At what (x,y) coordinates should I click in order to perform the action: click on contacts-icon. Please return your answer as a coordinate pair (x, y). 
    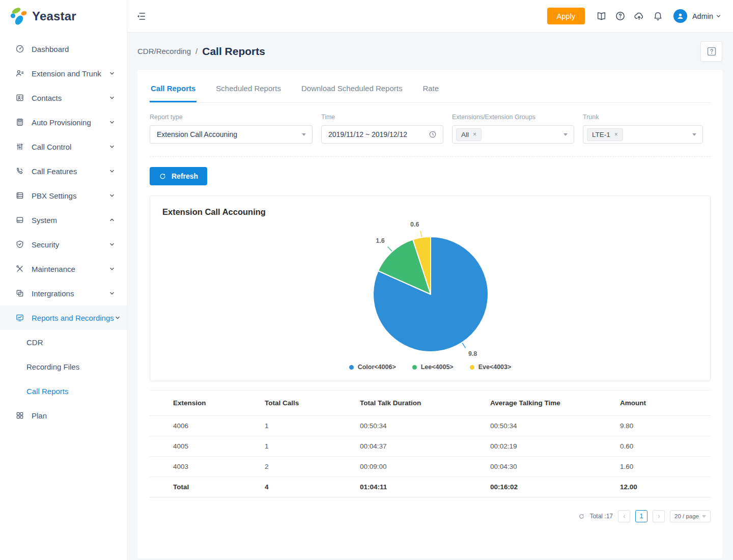
    Looking at the image, I should click on (20, 98).